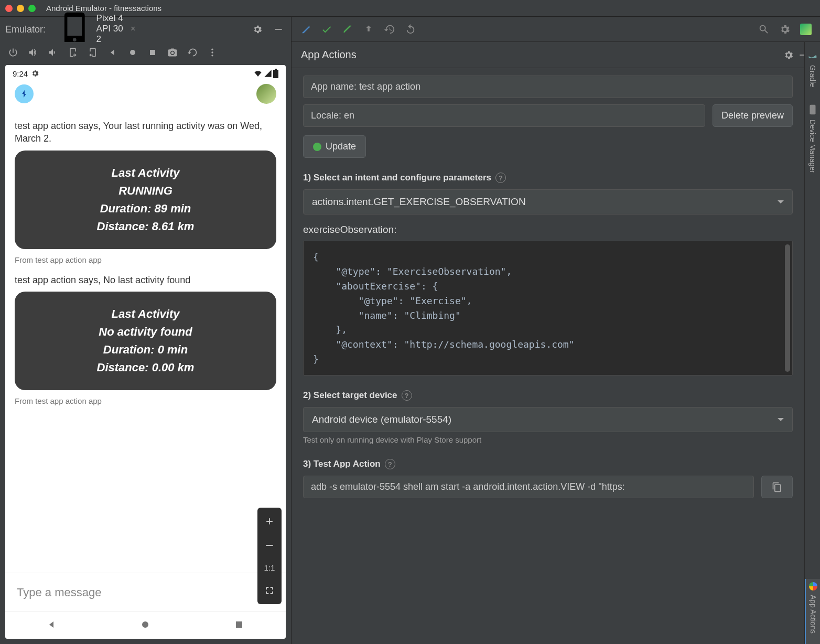 The width and height of the screenshot is (820, 644). What do you see at coordinates (335, 147) in the screenshot?
I see `update-button: Update` at bounding box center [335, 147].